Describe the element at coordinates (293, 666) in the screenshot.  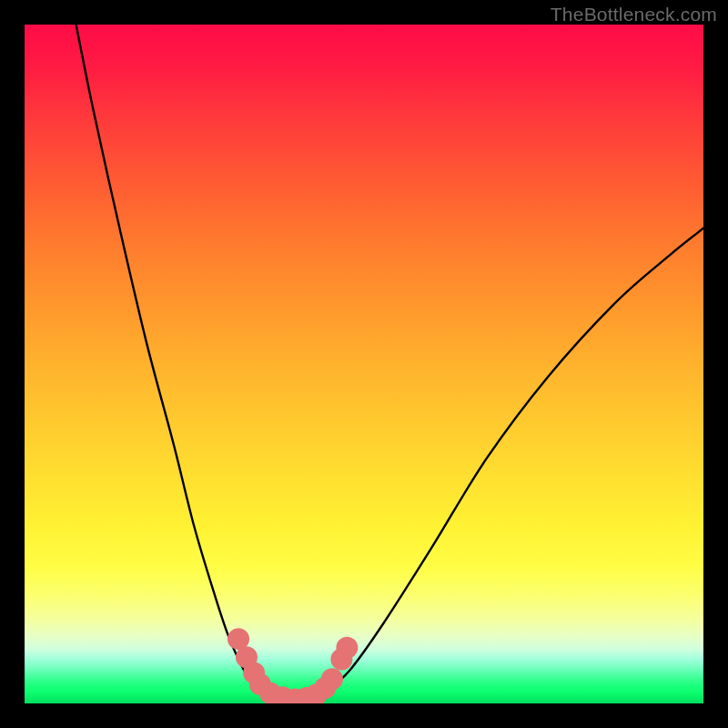
I see `marker-layer` at that location.